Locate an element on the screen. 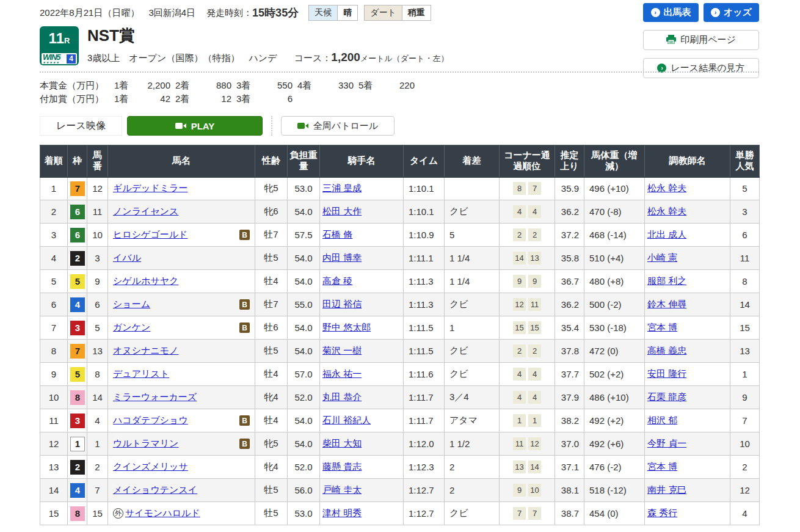 This screenshot has height=532, width=800. jockey-name-link: 藤懸 貴志 is located at coordinates (342, 467).